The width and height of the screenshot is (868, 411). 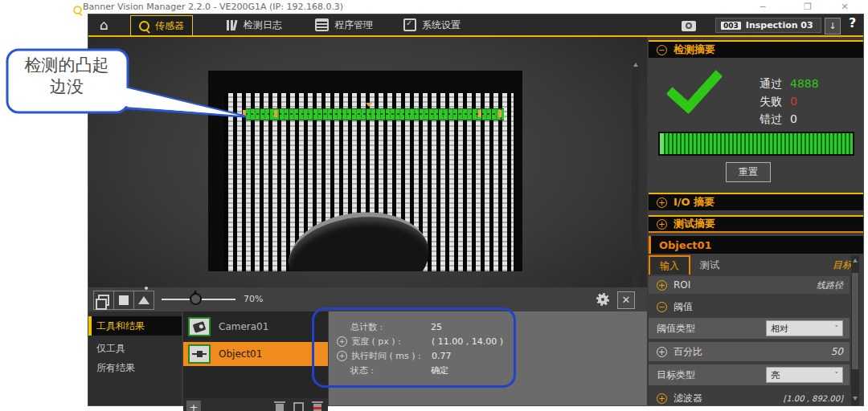 I want to click on tab-settings-label: 系统设置, so click(x=441, y=26).